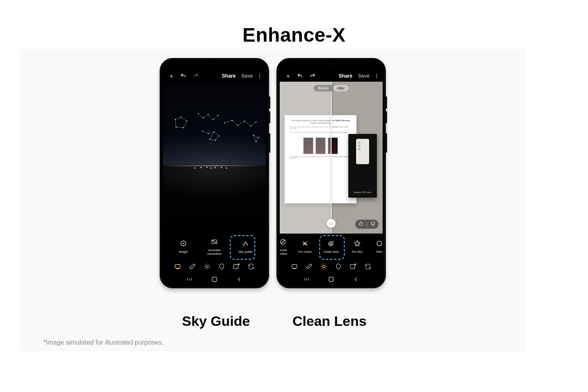 Image resolution: width=588 pixels, height=392 pixels. Describe the element at coordinates (323, 88) in the screenshot. I see `before-label: Before` at that location.